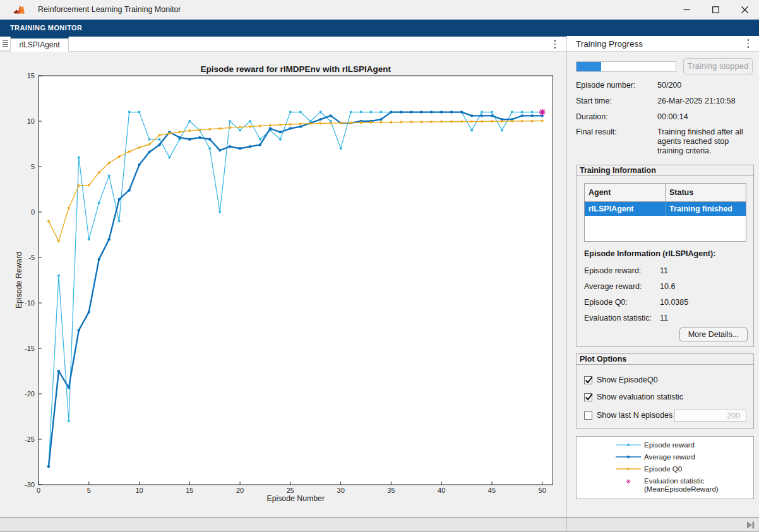 This screenshot has height=532, width=759. Describe the element at coordinates (613, 271) in the screenshot. I see `episode-reward-label: Episode reward:` at that location.